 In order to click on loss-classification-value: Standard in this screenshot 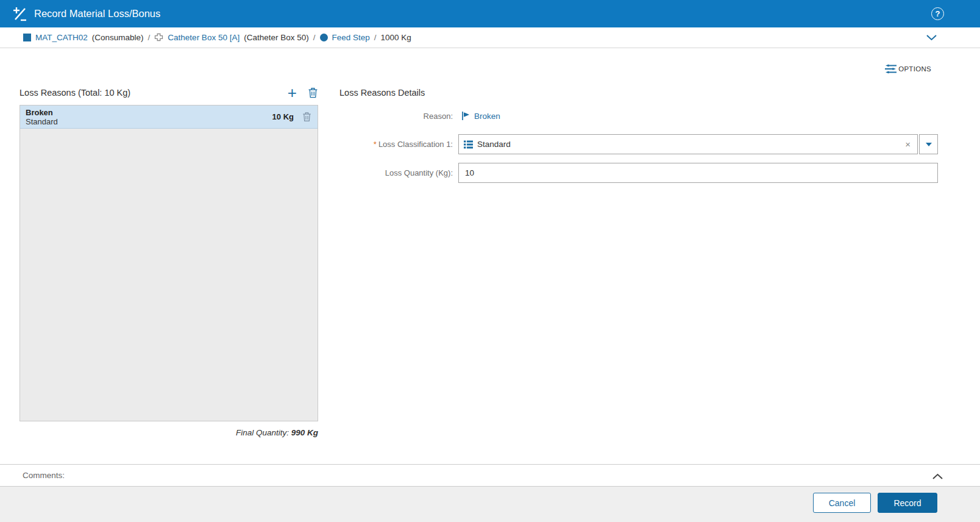, I will do `click(688, 144)`.